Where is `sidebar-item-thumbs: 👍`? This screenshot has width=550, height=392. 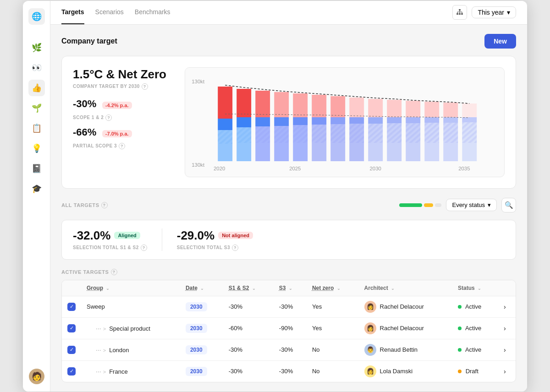 sidebar-item-thumbs: 👍 is located at coordinates (37, 88).